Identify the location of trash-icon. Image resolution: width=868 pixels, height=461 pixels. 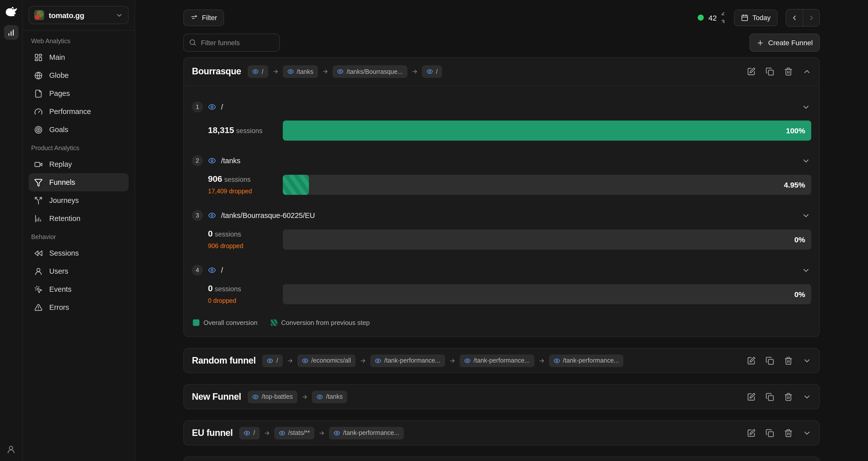
(788, 397).